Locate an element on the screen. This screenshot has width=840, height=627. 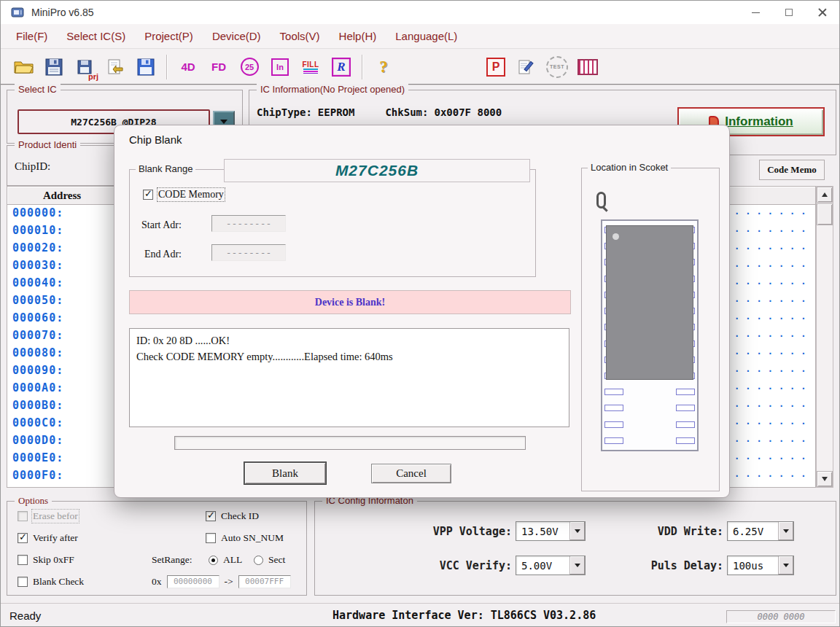
vdd-write-select: 6.25V is located at coordinates (761, 531).